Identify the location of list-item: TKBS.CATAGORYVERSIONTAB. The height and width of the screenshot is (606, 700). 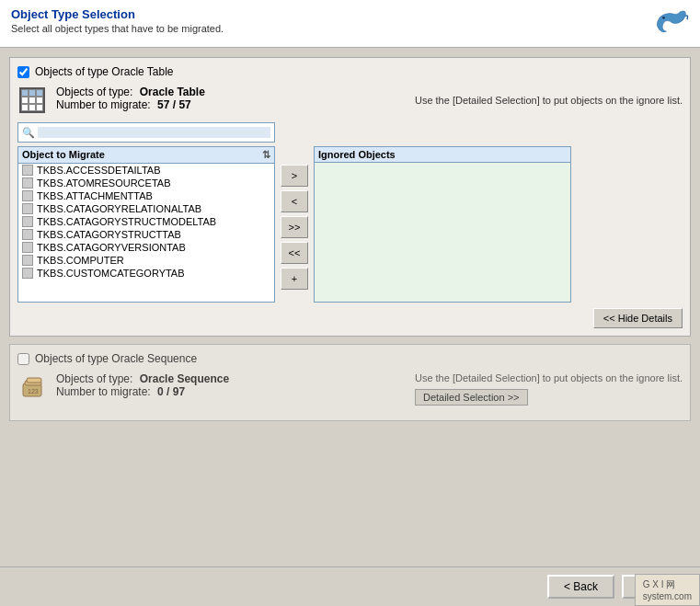
(146, 247).